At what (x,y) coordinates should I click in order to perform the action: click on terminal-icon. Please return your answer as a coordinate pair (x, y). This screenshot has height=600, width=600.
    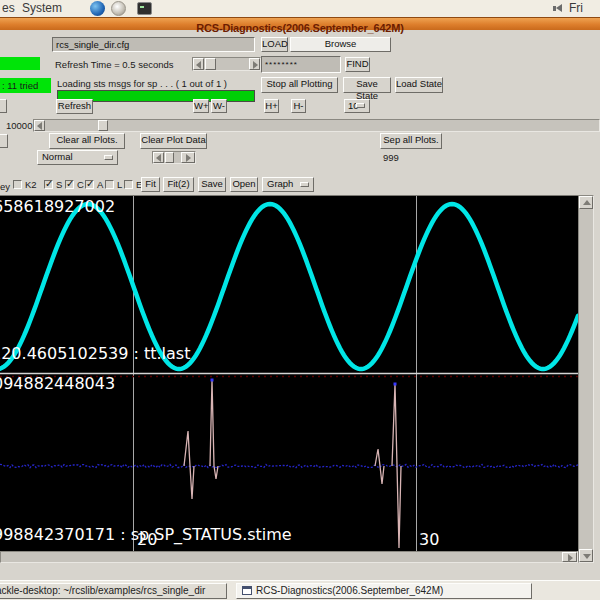
    Looking at the image, I should click on (144, 8).